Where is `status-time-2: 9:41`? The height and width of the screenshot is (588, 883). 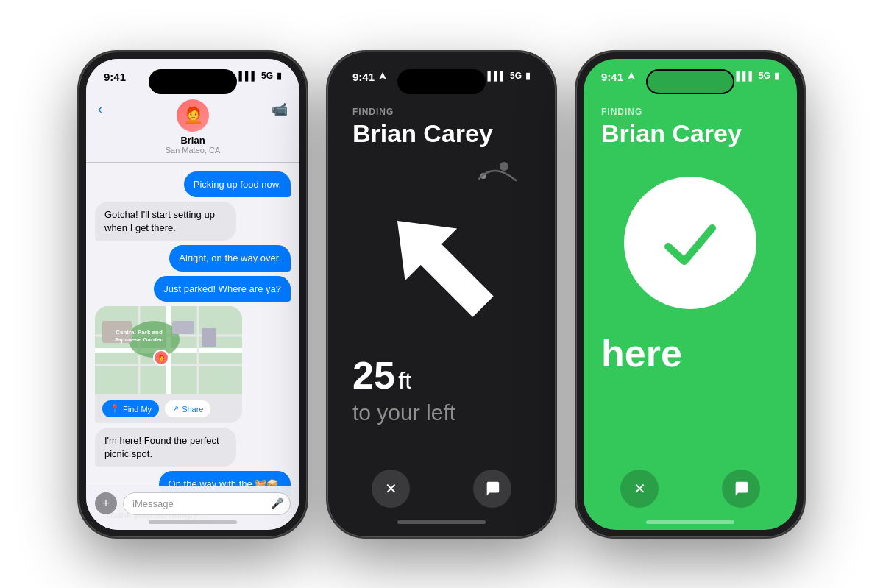
status-time-2: 9:41 is located at coordinates (364, 77).